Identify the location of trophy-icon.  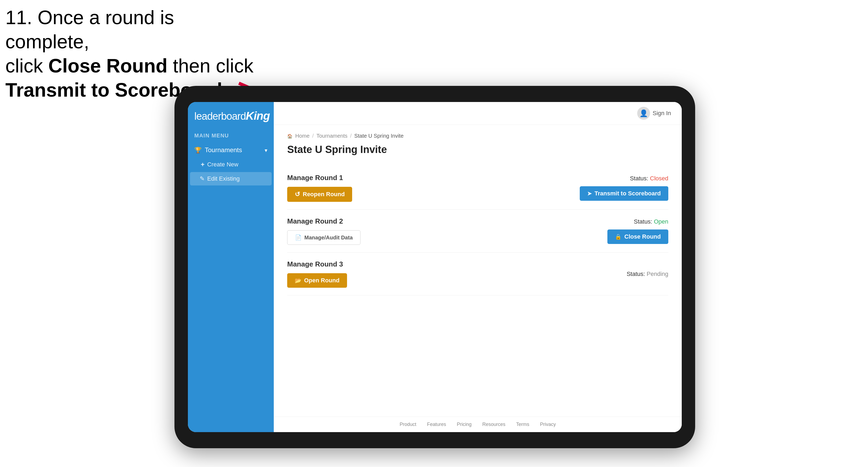
(198, 150).